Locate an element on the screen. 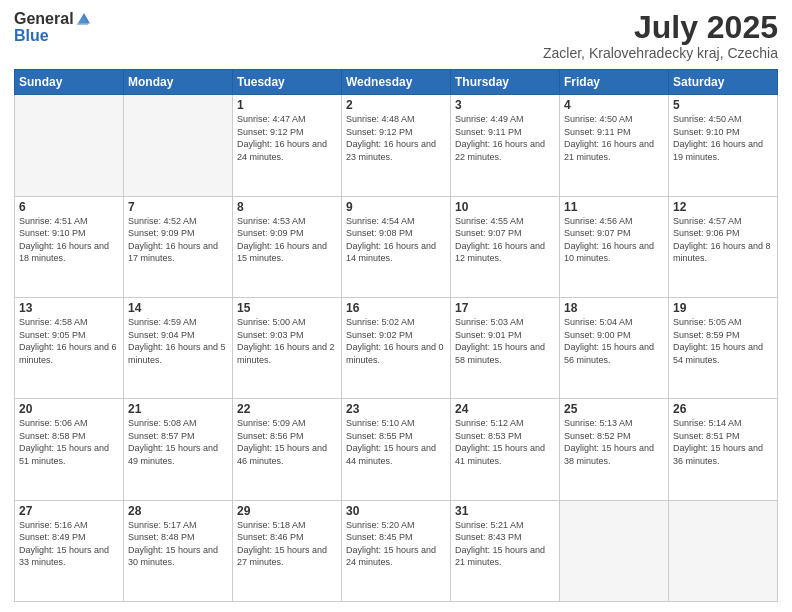 This screenshot has height=612, width=792. col-friday: Friday is located at coordinates (614, 82).